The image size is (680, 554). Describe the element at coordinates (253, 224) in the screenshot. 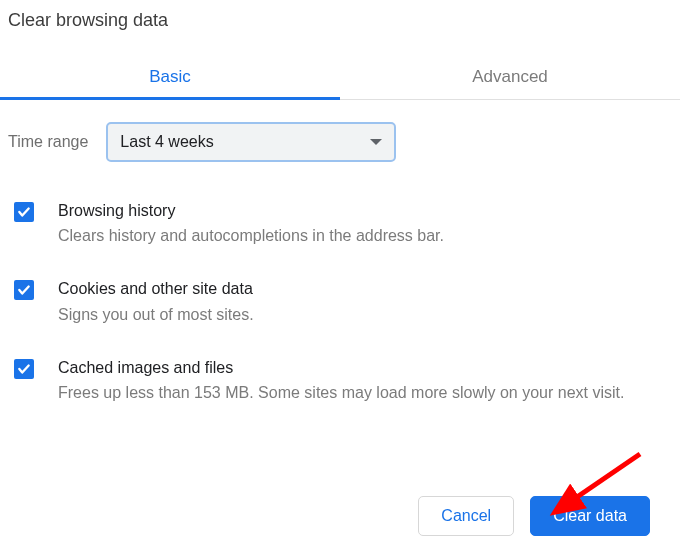

I see `option-text: Browsing history Clears history and auto…` at that location.